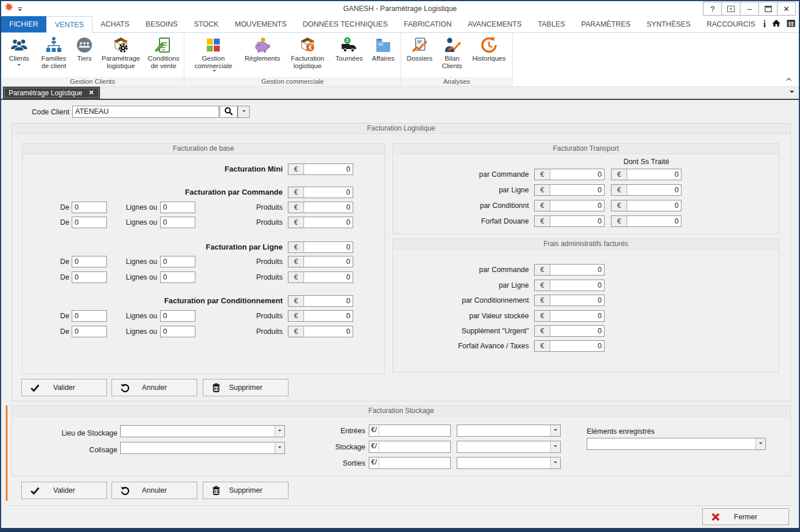  Describe the element at coordinates (646, 206) in the screenshot. I see `transport-conditionnt-ss-traite-input: €0` at that location.